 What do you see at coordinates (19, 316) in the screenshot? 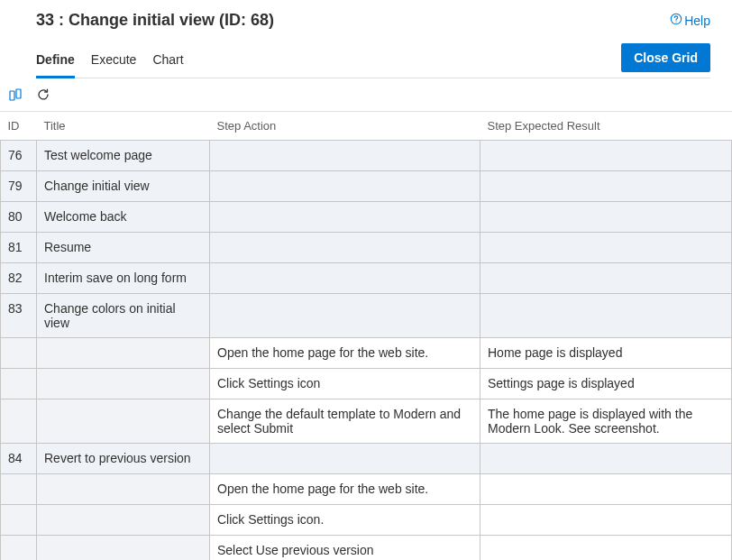
I see `cell-id: 83` at bounding box center [19, 316].